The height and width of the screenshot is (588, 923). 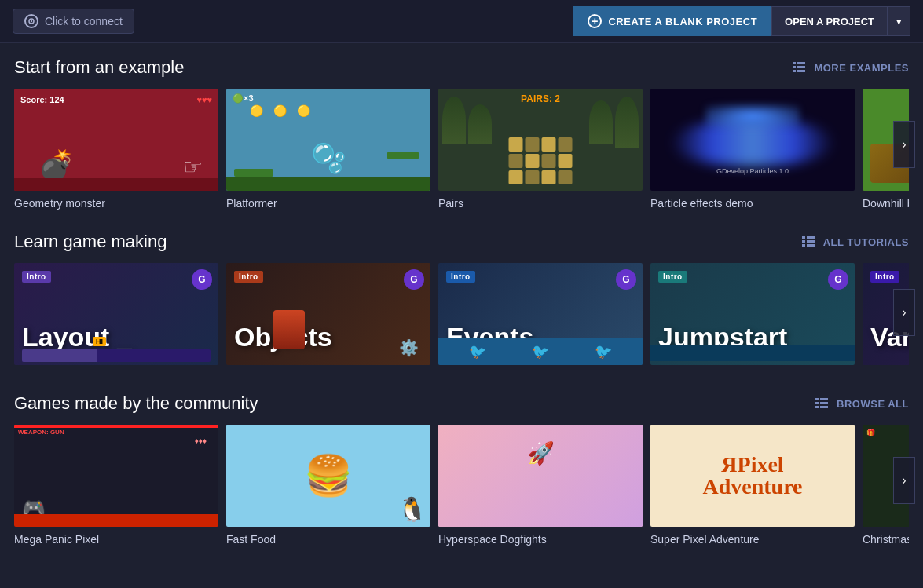 I want to click on example-card-platformer: 🟢×3 🫧 🟡 🟡 🟡 Platformer, so click(x=328, y=149).